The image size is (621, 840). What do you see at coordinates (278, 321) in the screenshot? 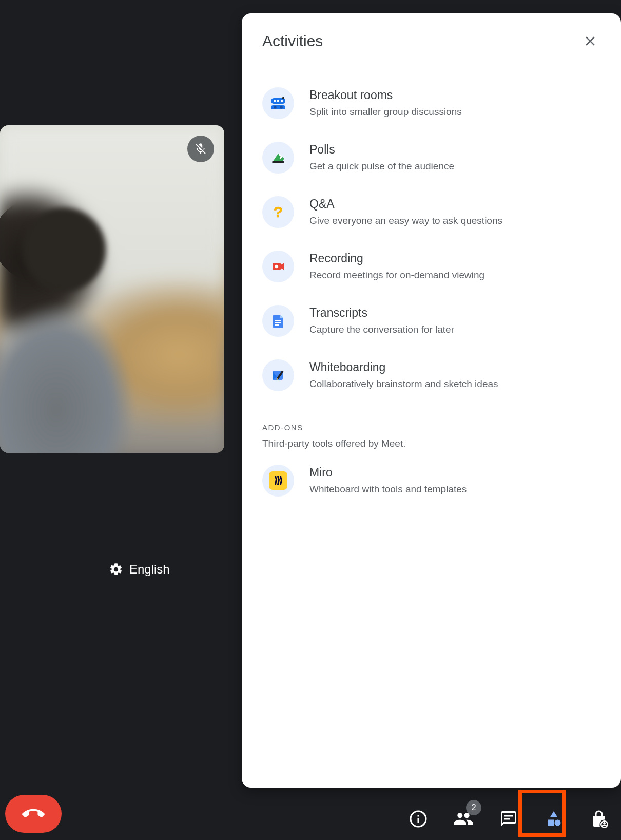
I see `transcripts-icon` at bounding box center [278, 321].